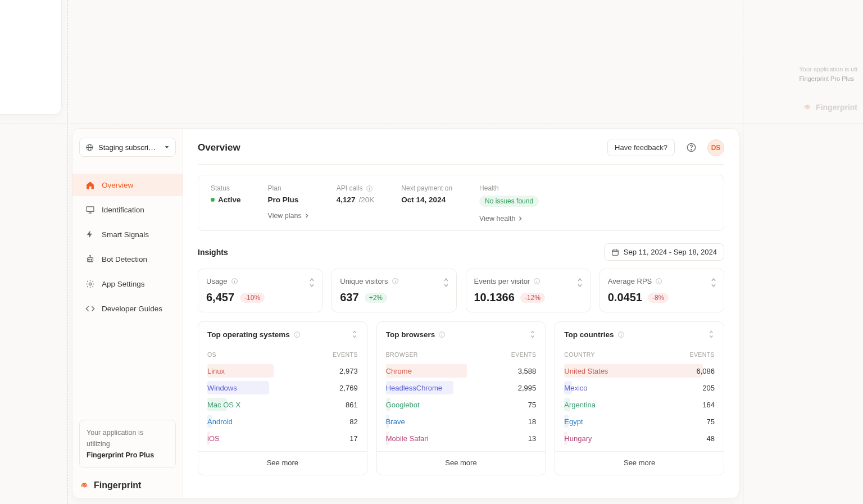 The height and width of the screenshot is (504, 863). I want to click on status-value: Active, so click(226, 200).